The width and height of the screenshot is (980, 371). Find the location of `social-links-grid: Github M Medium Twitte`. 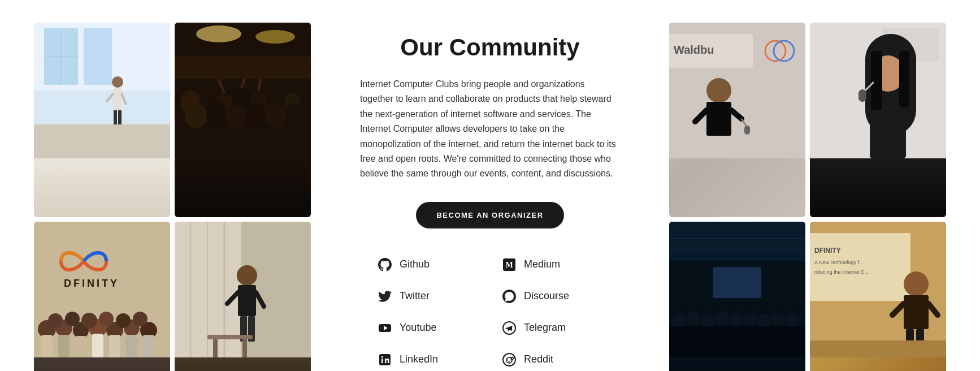

social-links-grid: Github M Medium Twitte is located at coordinates (490, 311).